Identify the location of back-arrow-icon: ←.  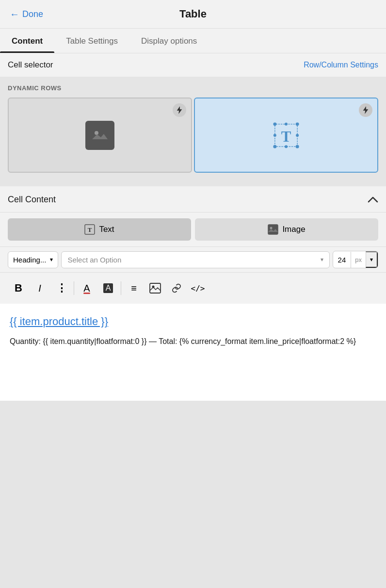
(15, 15).